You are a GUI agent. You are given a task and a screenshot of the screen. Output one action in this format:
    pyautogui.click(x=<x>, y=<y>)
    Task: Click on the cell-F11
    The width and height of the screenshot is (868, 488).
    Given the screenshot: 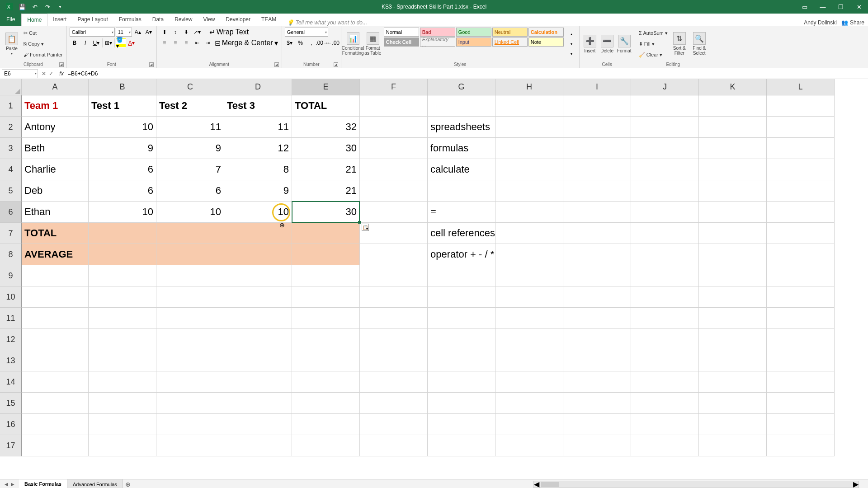 What is the action you would take?
    pyautogui.click(x=394, y=318)
    